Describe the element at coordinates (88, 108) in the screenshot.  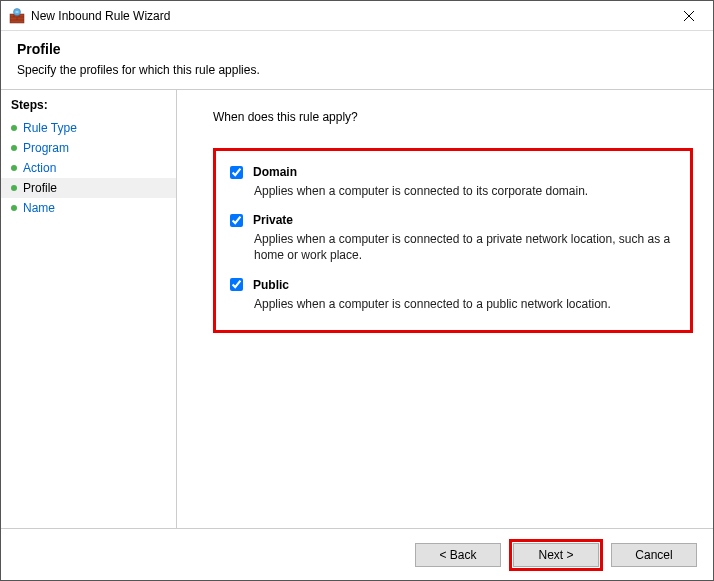
I see `steps-heading: Steps:` at that location.